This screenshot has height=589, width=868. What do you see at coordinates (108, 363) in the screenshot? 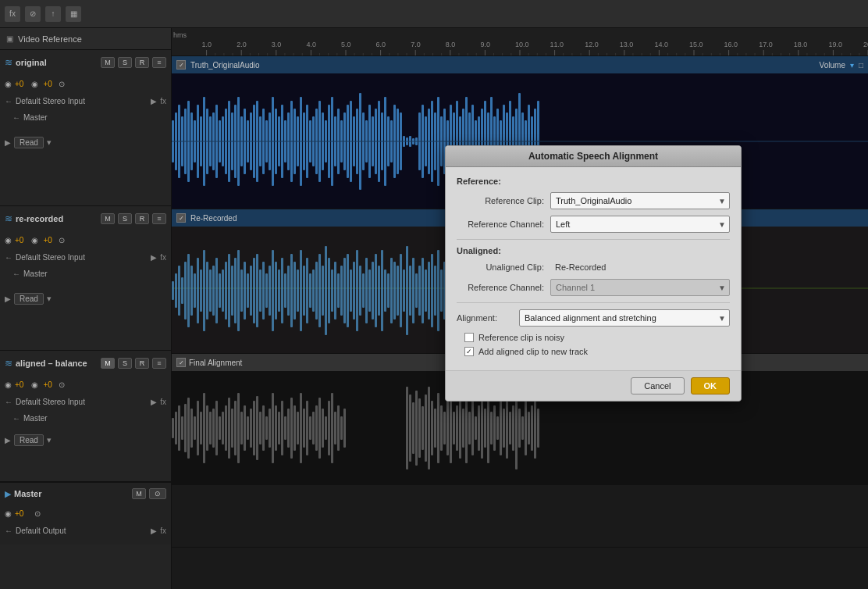
I see `track3-m-button: M` at bounding box center [108, 363].